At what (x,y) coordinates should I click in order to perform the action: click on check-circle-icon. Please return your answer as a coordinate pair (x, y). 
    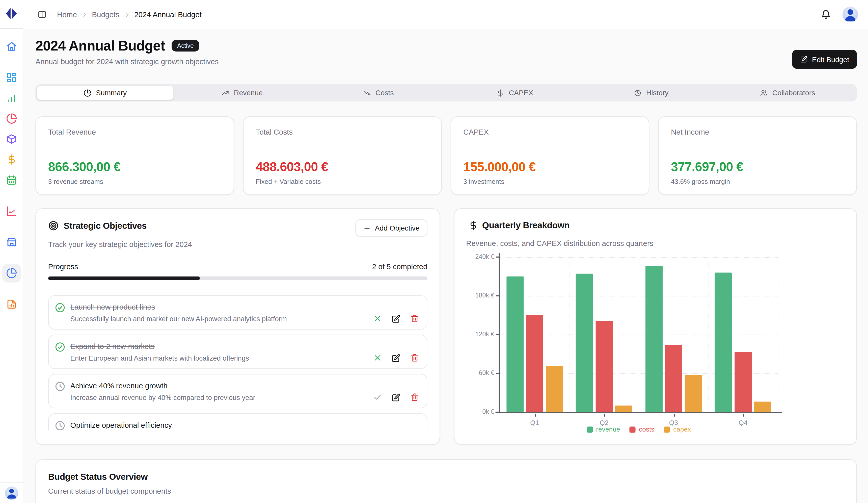
    Looking at the image, I should click on (60, 355).